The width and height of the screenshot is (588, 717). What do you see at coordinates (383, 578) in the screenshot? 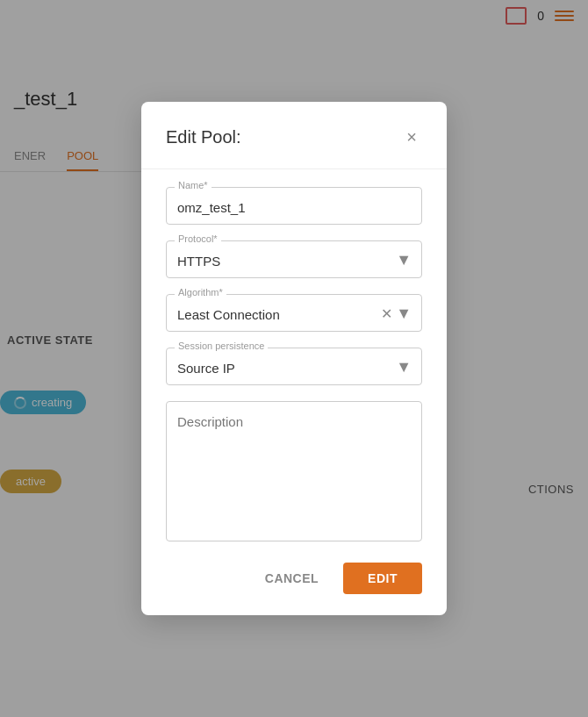
I see `edit-button: EDIT` at bounding box center [383, 578].